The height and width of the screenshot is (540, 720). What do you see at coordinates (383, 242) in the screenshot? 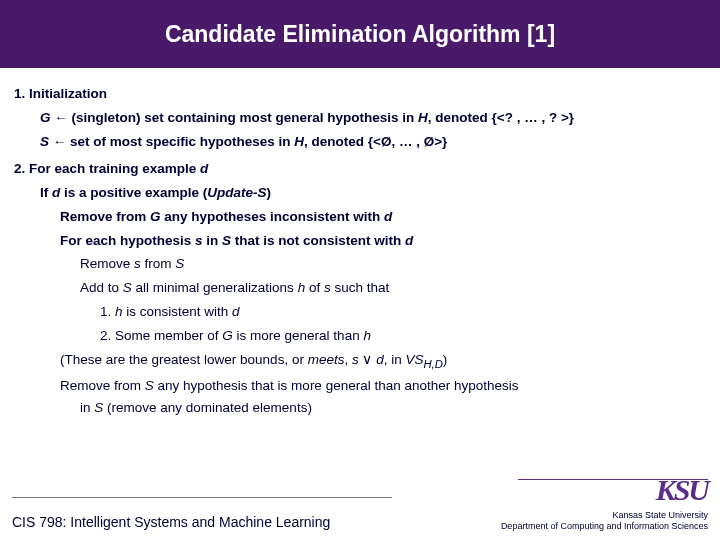
I see `foreach-hypothesis: For each hypothesis s in S that is not c…` at bounding box center [383, 242].